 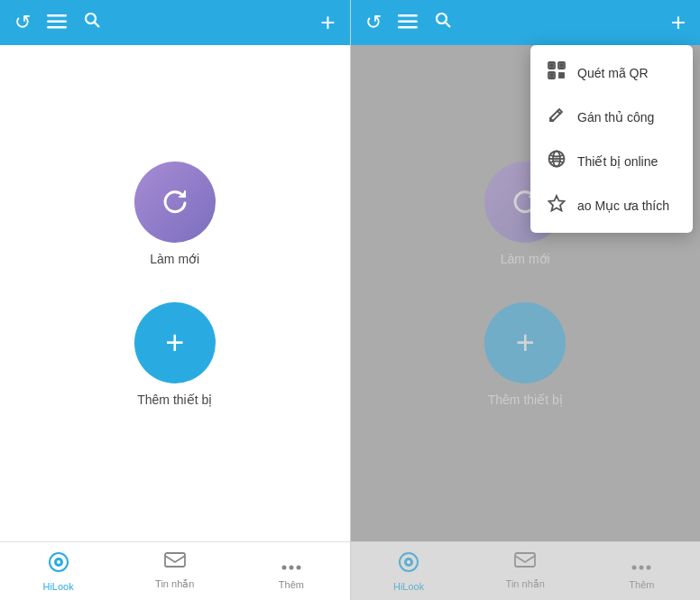 I want to click on search-icon-right, so click(x=443, y=23).